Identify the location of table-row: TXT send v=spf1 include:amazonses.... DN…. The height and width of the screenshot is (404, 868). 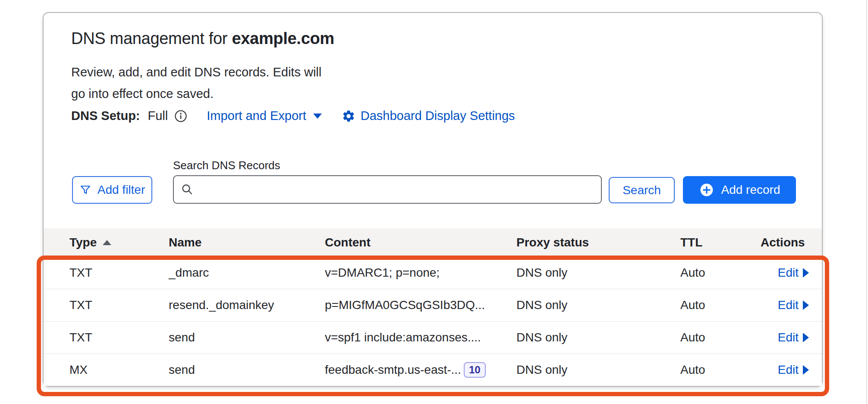
(433, 338).